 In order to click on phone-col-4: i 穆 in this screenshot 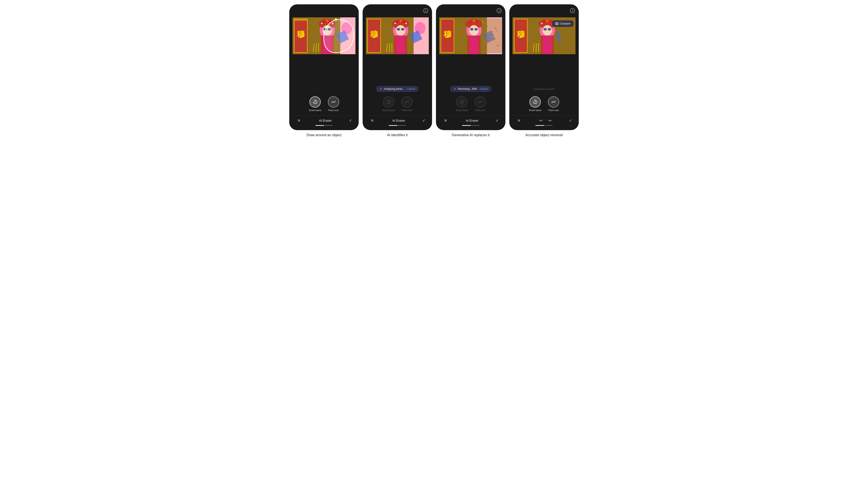, I will do `click(544, 71)`.